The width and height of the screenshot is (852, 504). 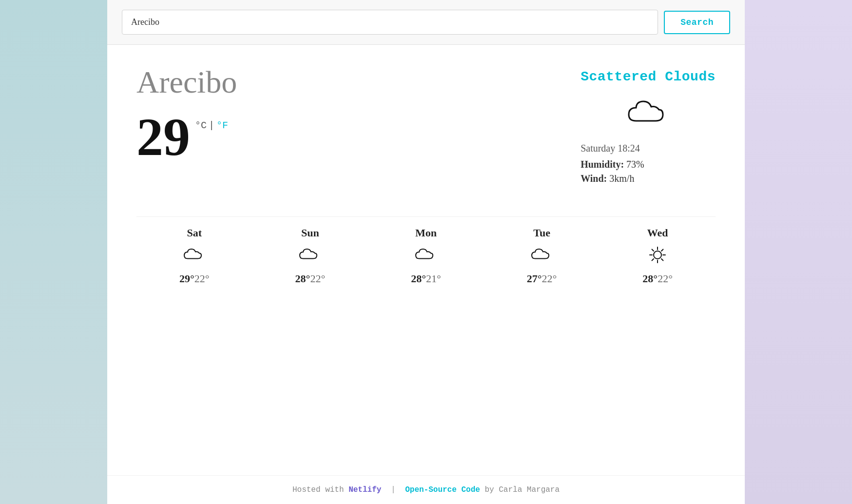 What do you see at coordinates (365, 490) in the screenshot?
I see `footer-netlify: Netlify` at bounding box center [365, 490].